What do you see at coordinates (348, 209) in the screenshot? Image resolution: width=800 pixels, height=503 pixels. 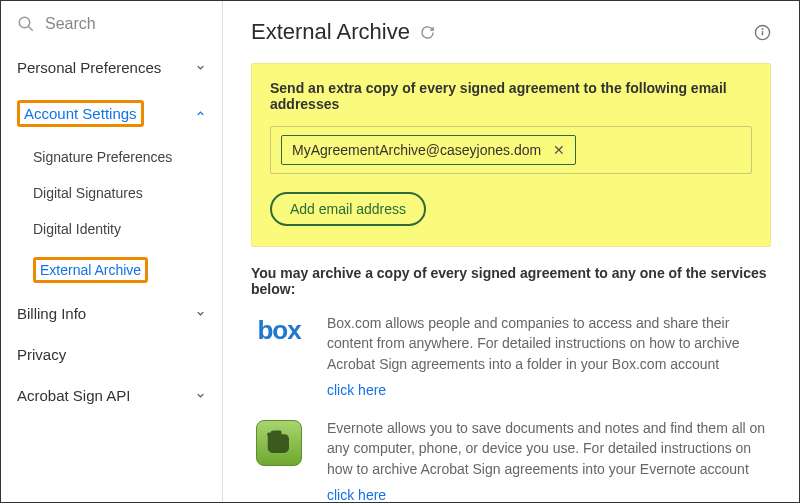 I see `add-email-button: Add email address` at bounding box center [348, 209].